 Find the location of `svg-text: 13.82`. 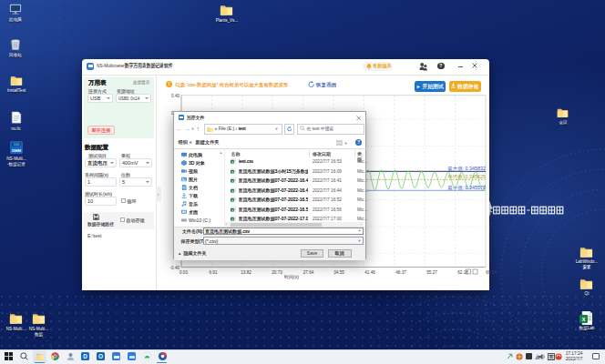

svg-text: 13.82 is located at coordinates (246, 273).